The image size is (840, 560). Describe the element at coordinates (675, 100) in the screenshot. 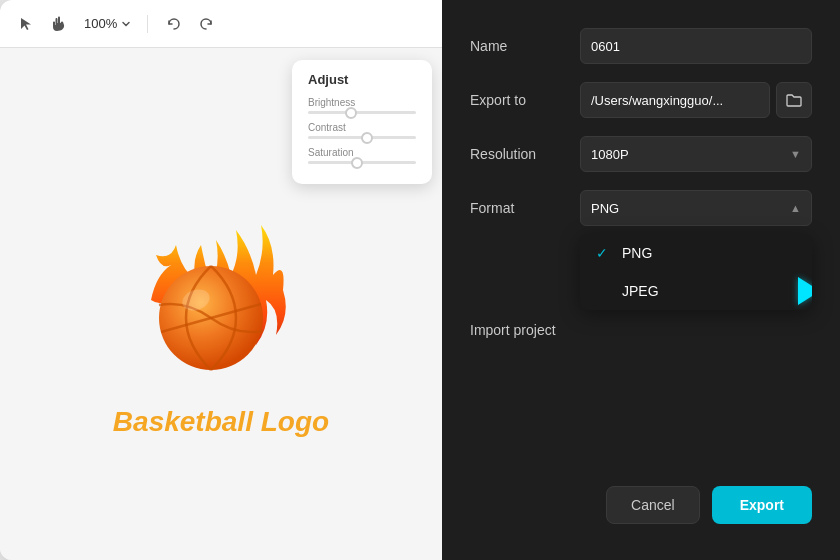

I see `export-path-input` at that location.